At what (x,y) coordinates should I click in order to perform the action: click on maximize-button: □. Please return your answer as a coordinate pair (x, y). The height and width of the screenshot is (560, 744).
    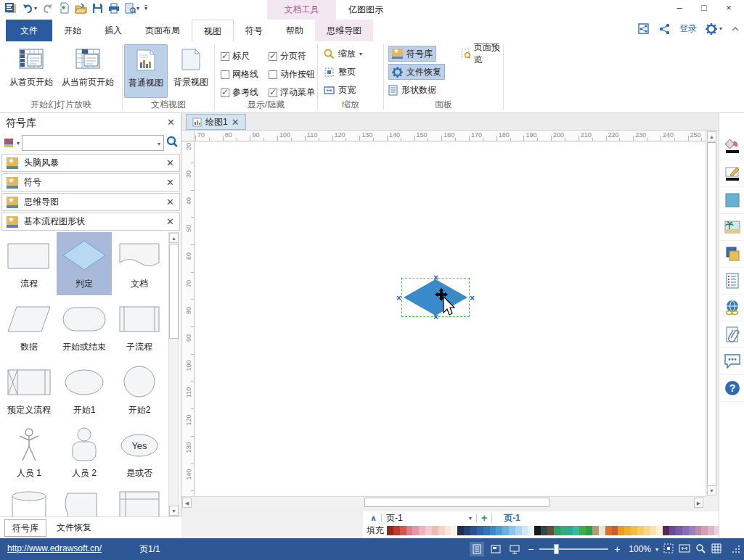
    Looking at the image, I should click on (704, 9).